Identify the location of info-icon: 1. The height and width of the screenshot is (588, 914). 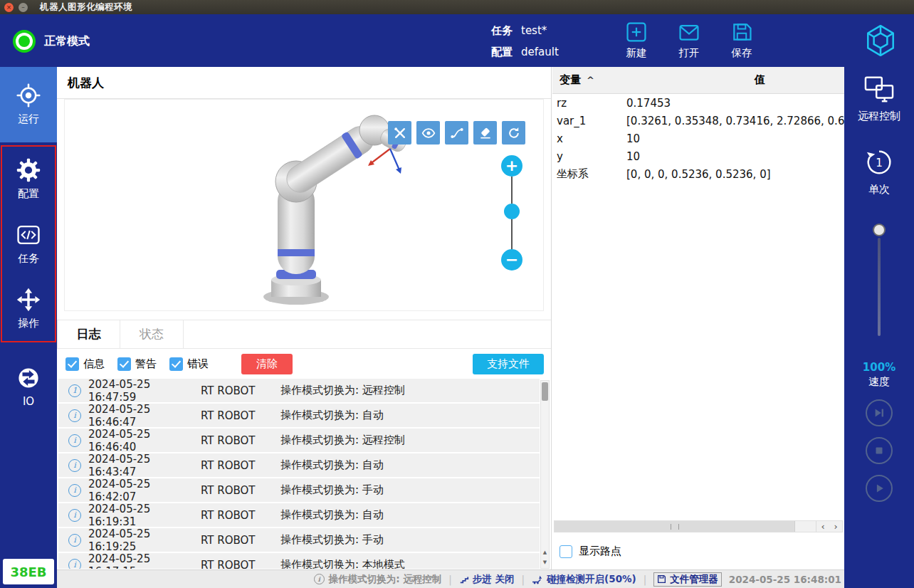
(75, 391).